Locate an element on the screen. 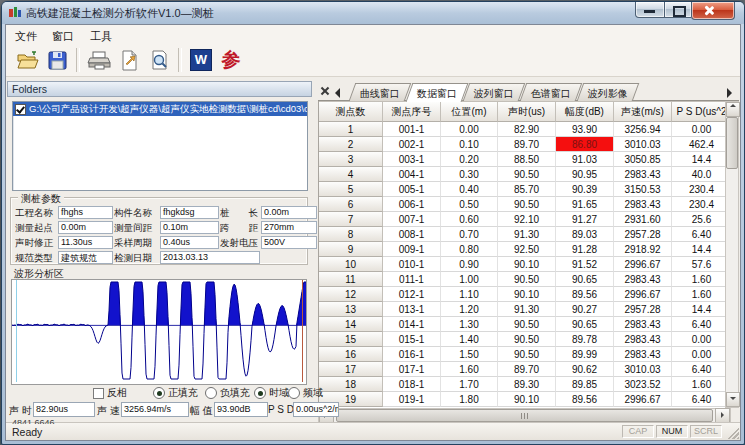  param-value: 500V is located at coordinates (289, 242).